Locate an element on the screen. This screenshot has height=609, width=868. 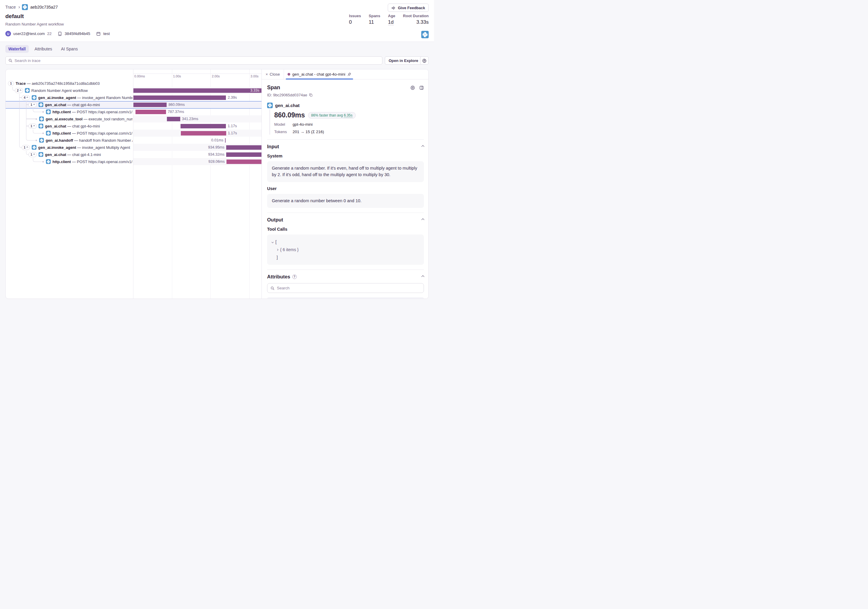
span-row: 2Random Number Agent workflow3.33s is located at coordinates (134, 91).